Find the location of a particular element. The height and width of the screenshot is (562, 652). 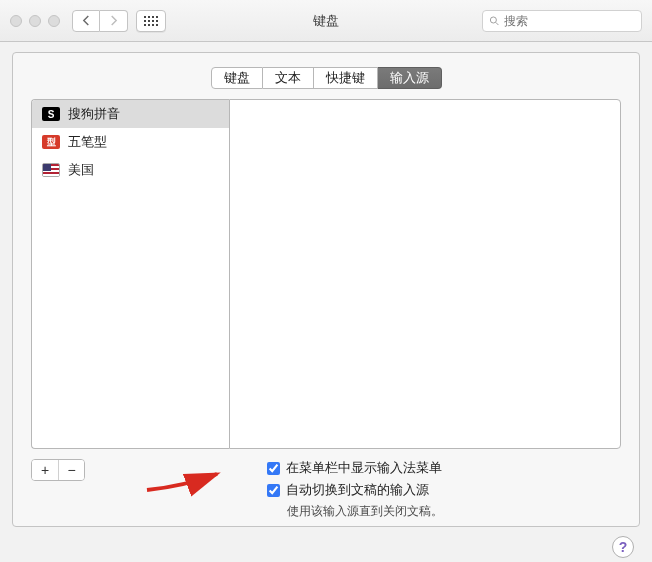

back-button is located at coordinates (86, 21).